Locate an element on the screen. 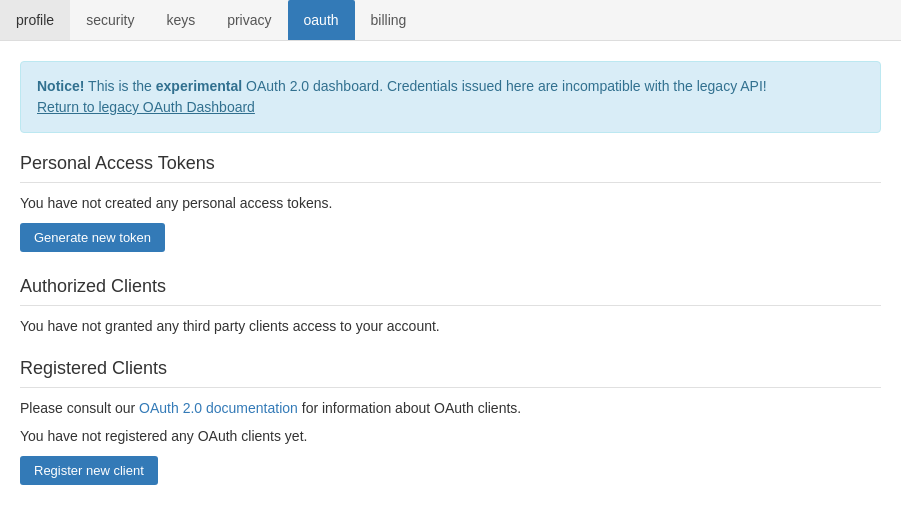 The image size is (901, 528). authorized-clients-heading: Authorized Clients is located at coordinates (450, 291).